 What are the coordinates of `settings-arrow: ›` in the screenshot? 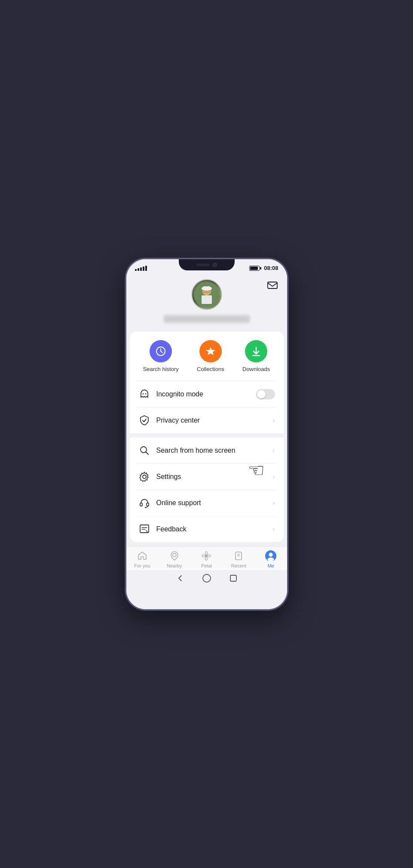 It's located at (273, 477).